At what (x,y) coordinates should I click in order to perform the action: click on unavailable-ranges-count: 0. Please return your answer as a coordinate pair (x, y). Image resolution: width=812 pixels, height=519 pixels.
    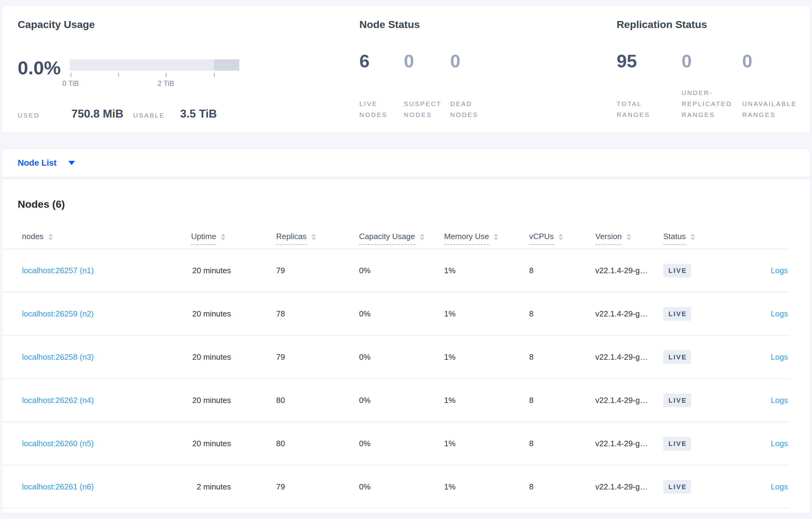
    Looking at the image, I should click on (770, 61).